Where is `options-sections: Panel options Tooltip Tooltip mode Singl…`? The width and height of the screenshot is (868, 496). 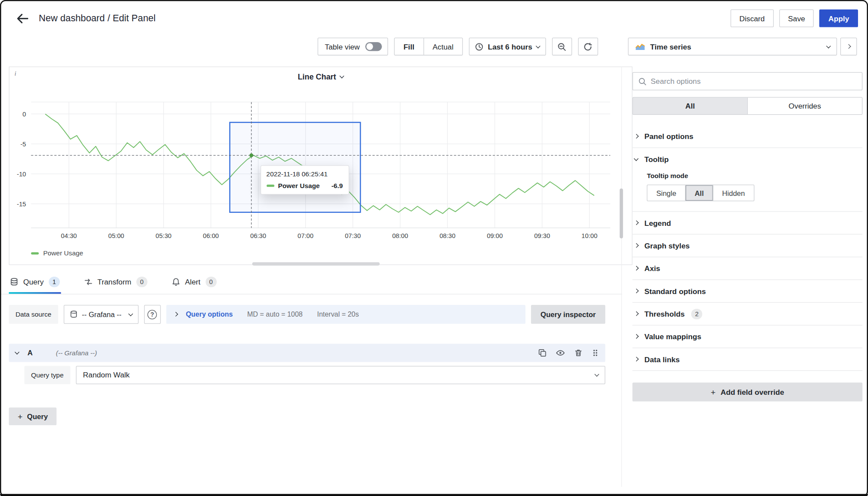 options-sections: Panel options Tooltip Tooltip mode Singl… is located at coordinates (747, 248).